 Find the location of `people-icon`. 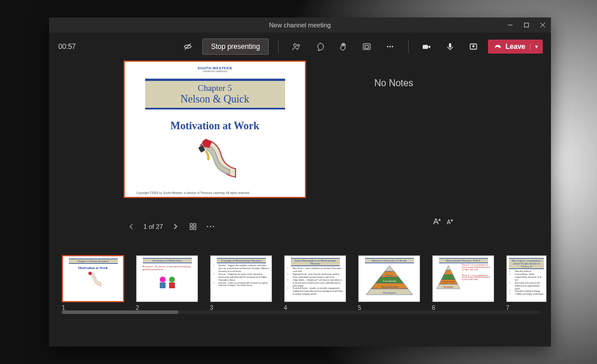

people-icon is located at coordinates (297, 47).